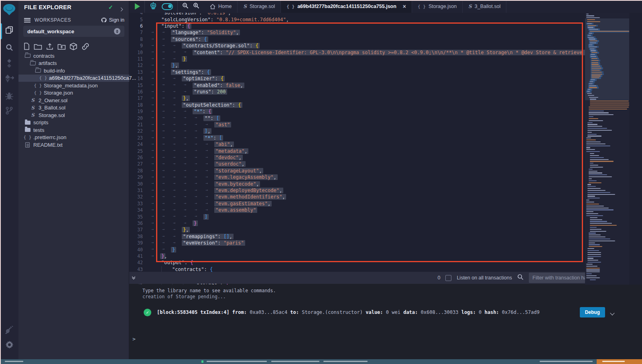 The height and width of the screenshot is (364, 642). Describe the element at coordinates (176, 138) in the screenshot. I see `code-line-23: 23→→→→→"*": [` at that location.